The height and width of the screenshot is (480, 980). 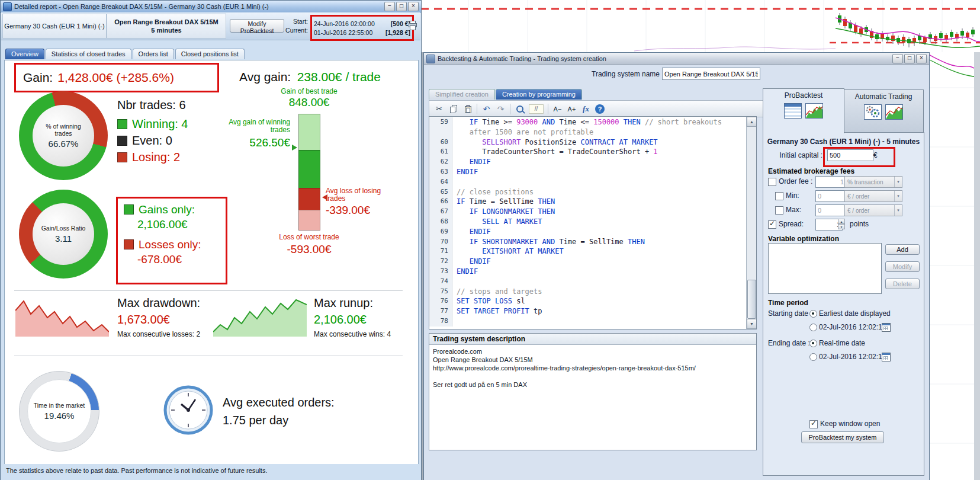 What do you see at coordinates (752, 122) in the screenshot?
I see `scroll-up-icon: ▲` at bounding box center [752, 122].